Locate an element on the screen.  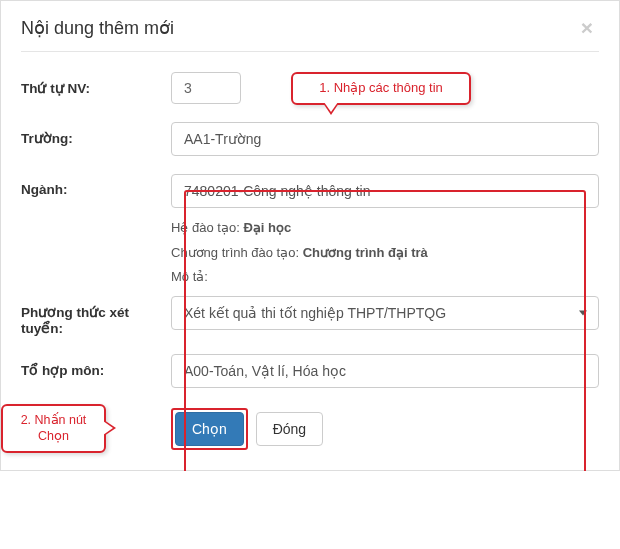
annotation-callout-1: 1. Nhập các thông tin is located at coordinates (381, 88).